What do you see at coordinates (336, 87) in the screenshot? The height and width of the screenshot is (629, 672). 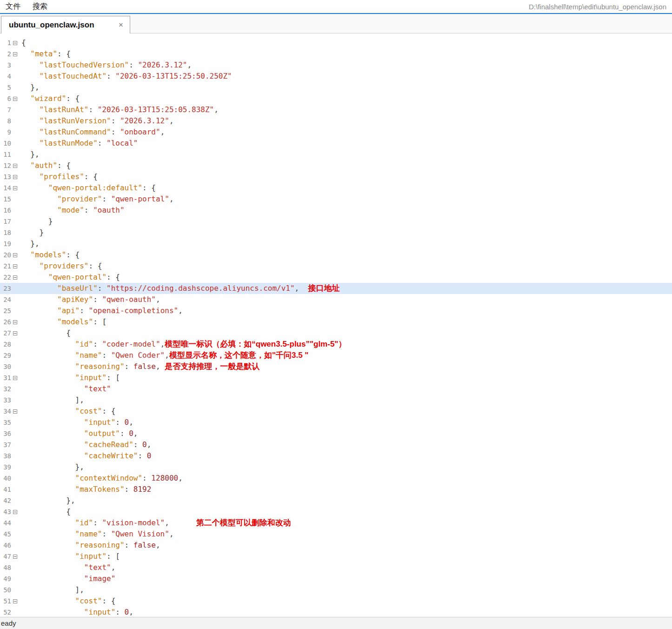 I see `code-line: 5 },` at bounding box center [336, 87].